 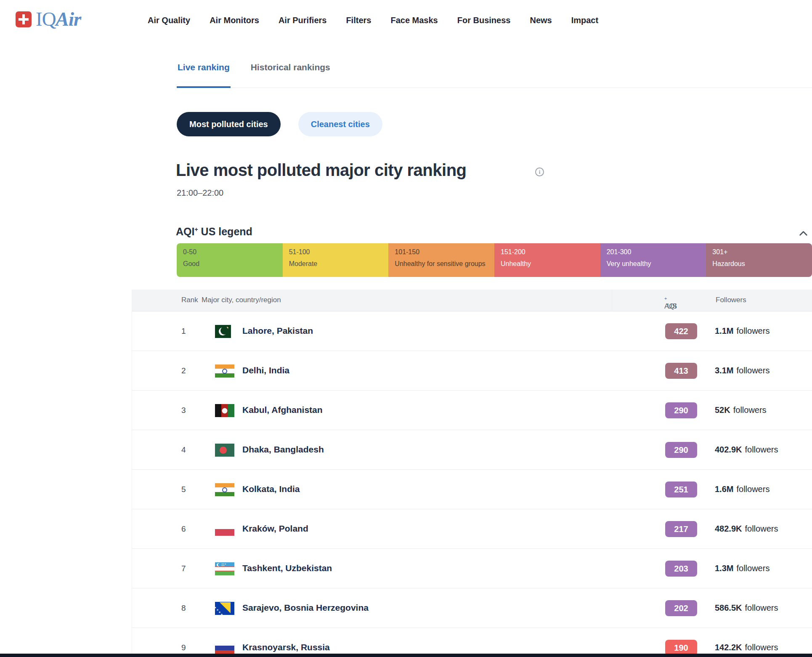 What do you see at coordinates (746, 608) in the screenshot?
I see `followers-cell: 586.5Kfollowers` at bounding box center [746, 608].